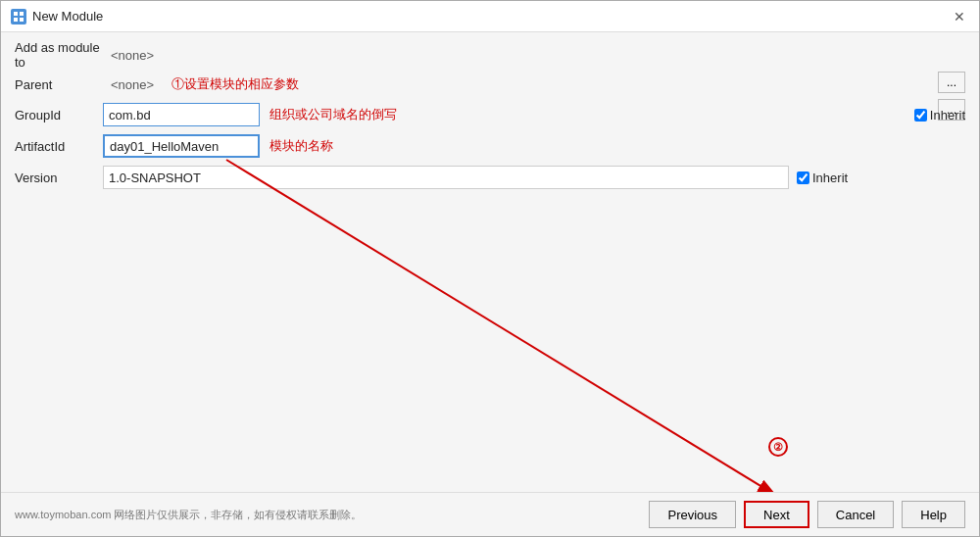 The image size is (980, 537). What do you see at coordinates (132, 84) in the screenshot?
I see `parent-value: <none>` at bounding box center [132, 84].